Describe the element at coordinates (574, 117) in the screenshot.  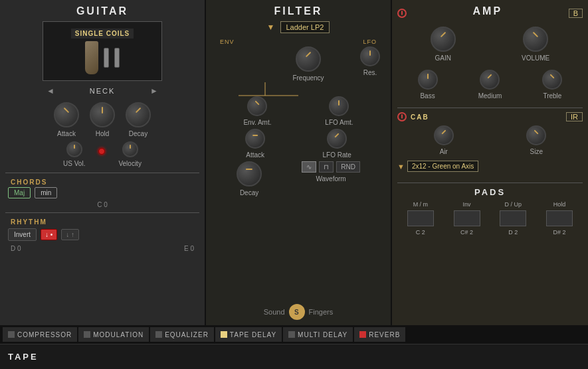
I see `cab-ir-button: IR` at that location.